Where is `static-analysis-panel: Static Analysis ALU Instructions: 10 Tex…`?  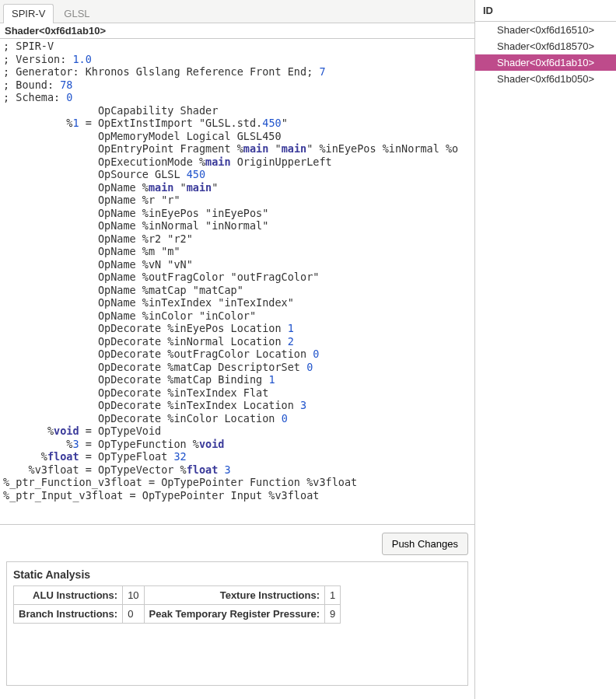
static-analysis-panel: Static Analysis ALU Instructions: 10 Tex… is located at coordinates (237, 624).